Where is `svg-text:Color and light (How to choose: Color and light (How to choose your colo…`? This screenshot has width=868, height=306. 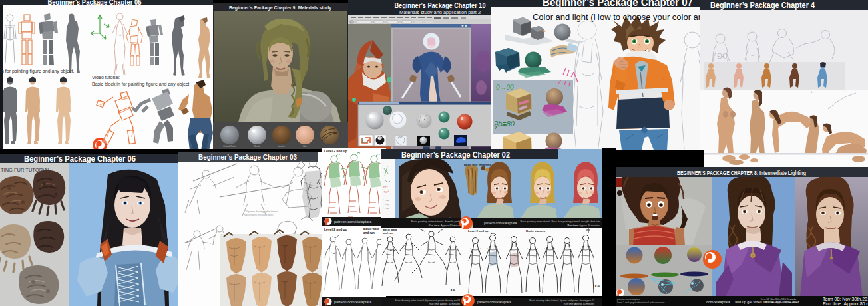
svg-text:Color and light (How to choose: Color and light (How to choose your colo… is located at coordinates (618, 17).